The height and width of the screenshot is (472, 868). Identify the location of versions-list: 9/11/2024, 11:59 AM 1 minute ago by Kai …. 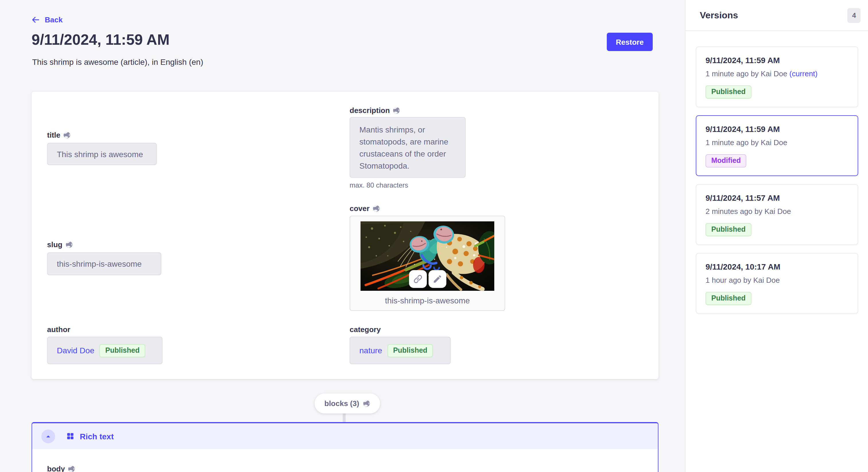
(777, 172).